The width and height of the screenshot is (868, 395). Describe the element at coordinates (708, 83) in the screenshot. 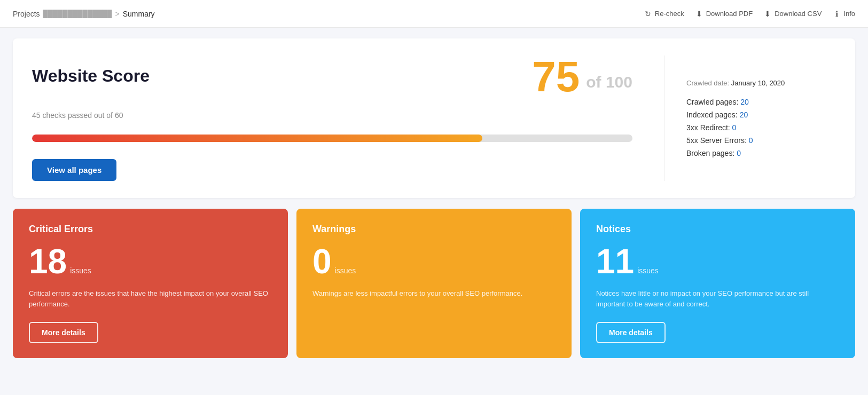

I see `crawled-date-label: Crawled date:` at that location.